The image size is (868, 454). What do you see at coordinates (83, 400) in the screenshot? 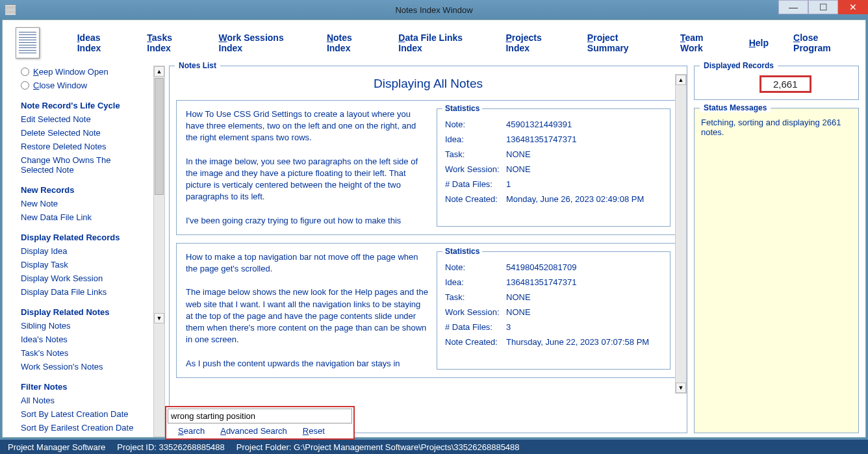
I see `sidebar-link: All Notes` at bounding box center [83, 400].